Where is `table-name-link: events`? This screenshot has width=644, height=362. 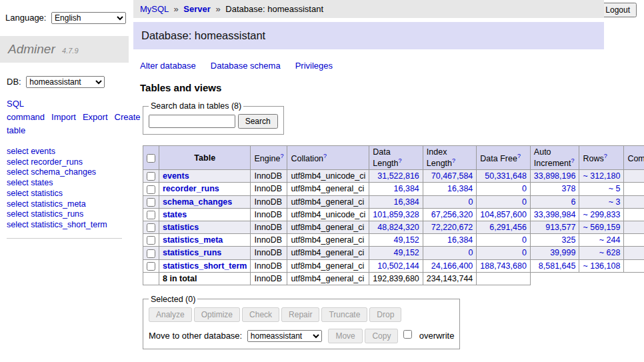
table-name-link: events is located at coordinates (176, 176).